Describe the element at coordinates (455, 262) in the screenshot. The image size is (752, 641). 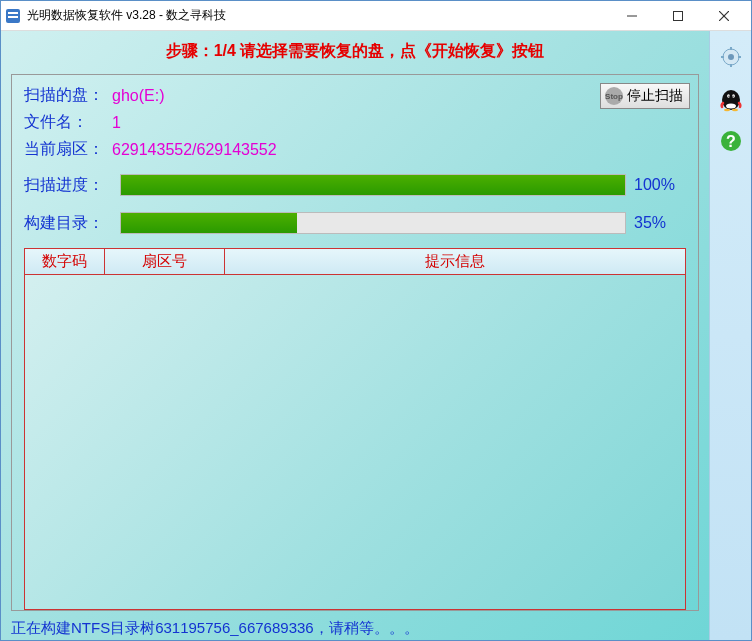
I see `col-hint-info: 提示信息` at that location.